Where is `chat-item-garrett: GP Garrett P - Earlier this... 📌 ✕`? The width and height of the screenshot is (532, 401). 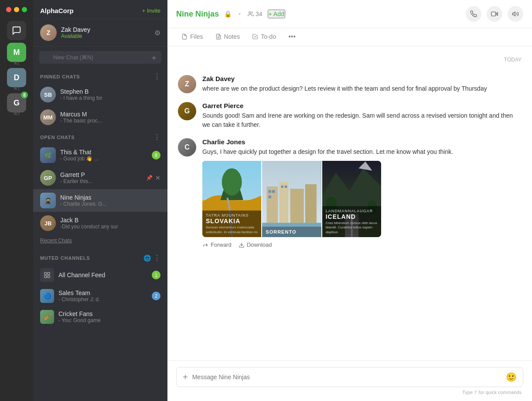
chat-item-garrett: GP Garrett P - Earlier this... 📌 ✕ is located at coordinates (100, 178).